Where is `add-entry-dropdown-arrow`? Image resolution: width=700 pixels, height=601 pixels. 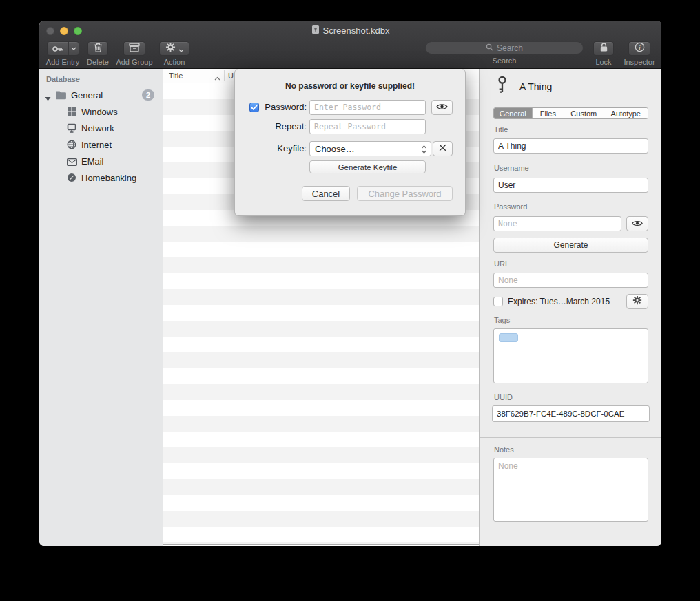 add-entry-dropdown-arrow is located at coordinates (74, 48).